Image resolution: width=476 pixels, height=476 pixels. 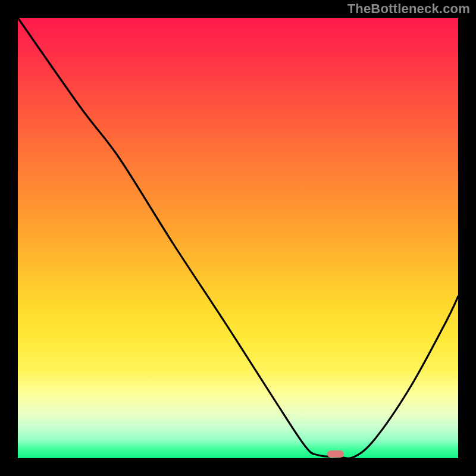 What do you see at coordinates (336, 454) in the screenshot?
I see `result-marker` at bounding box center [336, 454].